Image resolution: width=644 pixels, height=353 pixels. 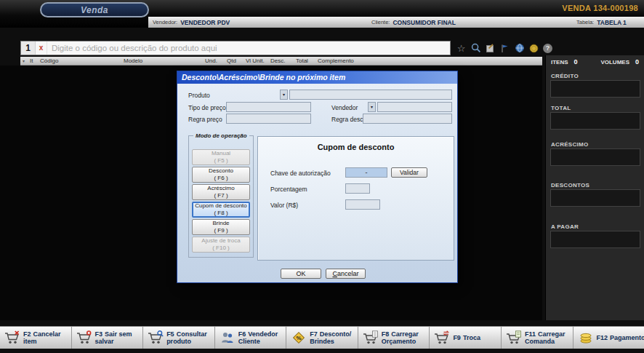 What do you see at coordinates (406, 338) in the screenshot?
I see `toolbar-button-text: F8Carregar Orçamento` at bounding box center [406, 338].